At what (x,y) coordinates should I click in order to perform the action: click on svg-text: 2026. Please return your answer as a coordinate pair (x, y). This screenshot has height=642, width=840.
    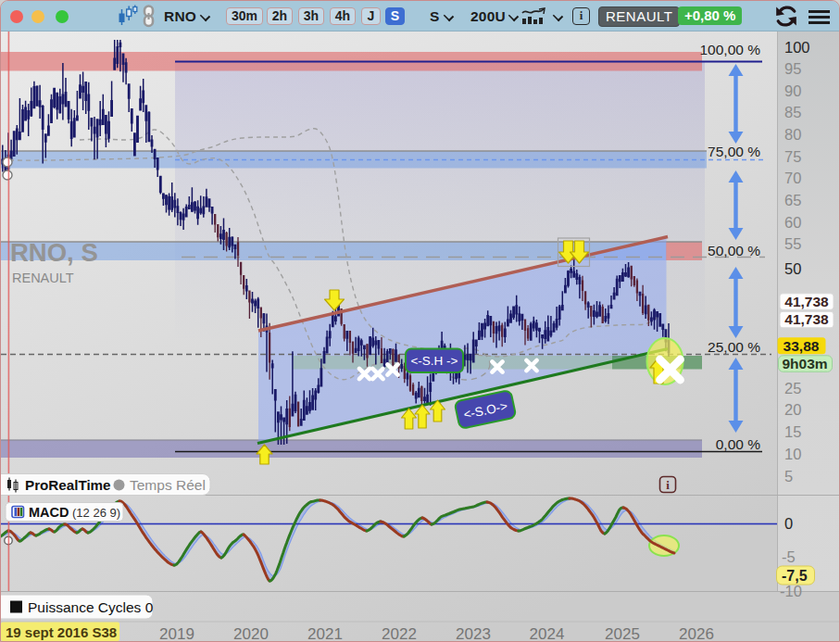
    Looking at the image, I should click on (696, 634).